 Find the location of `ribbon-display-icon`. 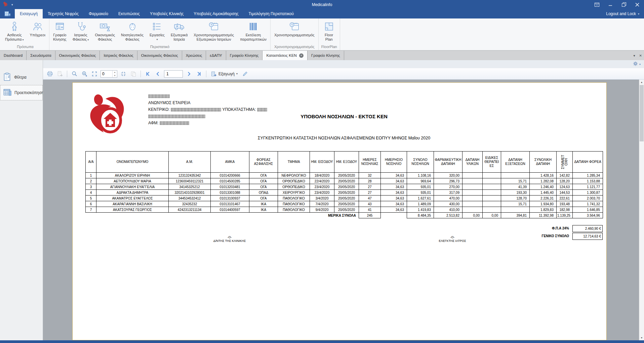

ribbon-display-icon is located at coordinates (597, 5).